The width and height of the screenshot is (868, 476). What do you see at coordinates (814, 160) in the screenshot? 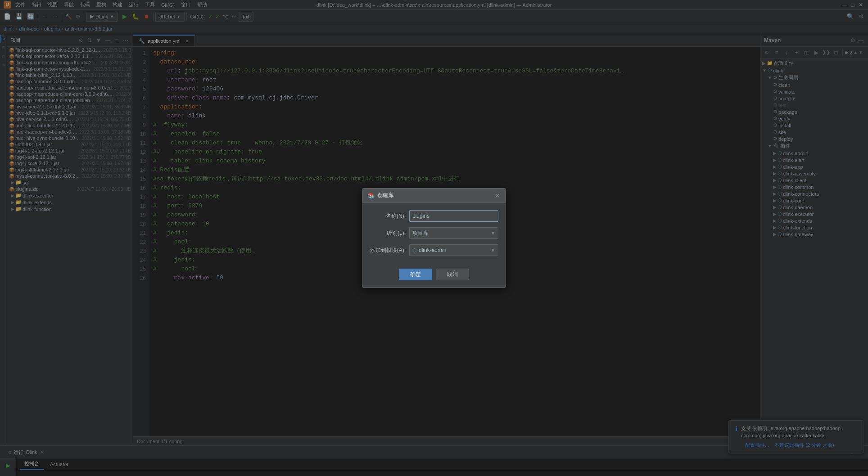
I see `maven-dlink-alert: ▶⬡dlink-alert` at bounding box center [814, 160].